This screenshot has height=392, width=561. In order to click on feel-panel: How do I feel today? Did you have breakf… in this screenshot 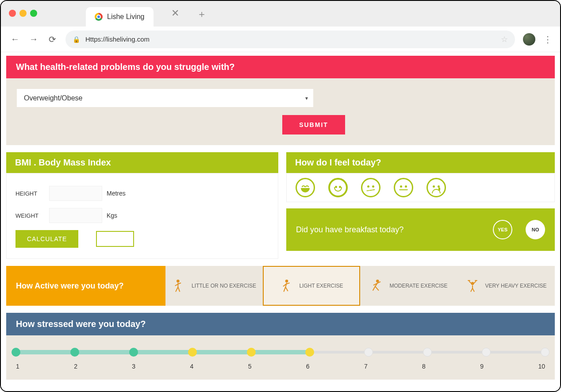, I will do `click(420, 205)`.